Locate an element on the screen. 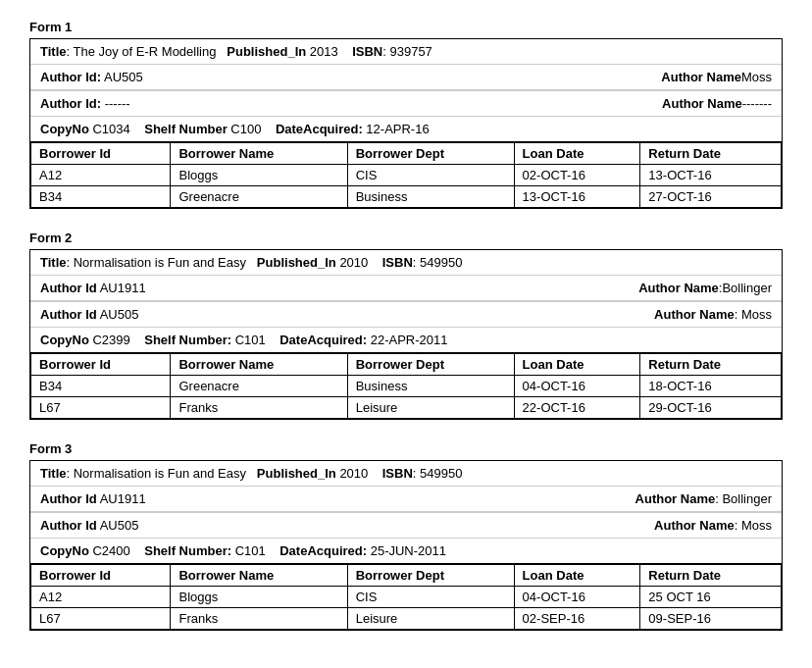 This screenshot has height=668, width=812. table-cell-1-3: 13-OCT-16 is located at coordinates (577, 197).